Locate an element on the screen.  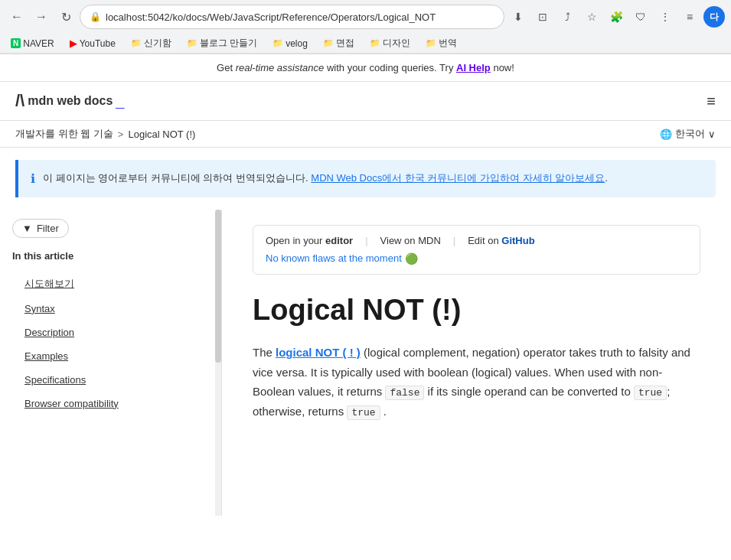
sidebar-item-browser-compat: Browser compatibility is located at coordinates (110, 404).